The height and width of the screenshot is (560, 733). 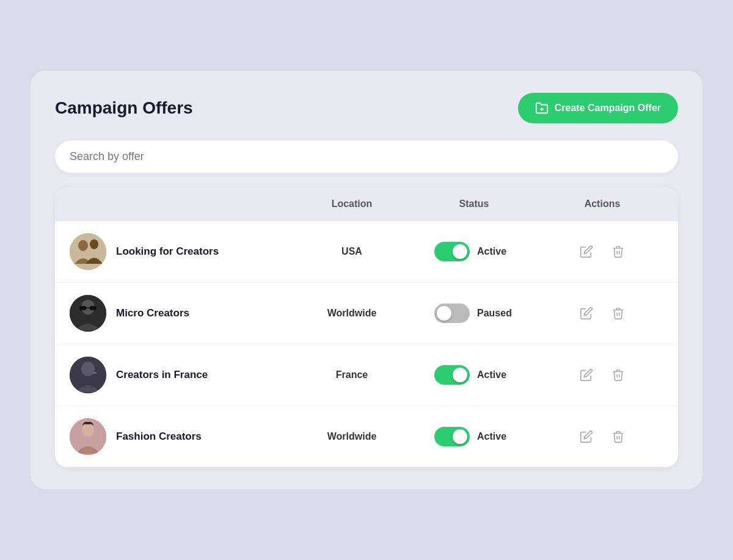 I want to click on col-location-header: Location, so click(x=352, y=204).